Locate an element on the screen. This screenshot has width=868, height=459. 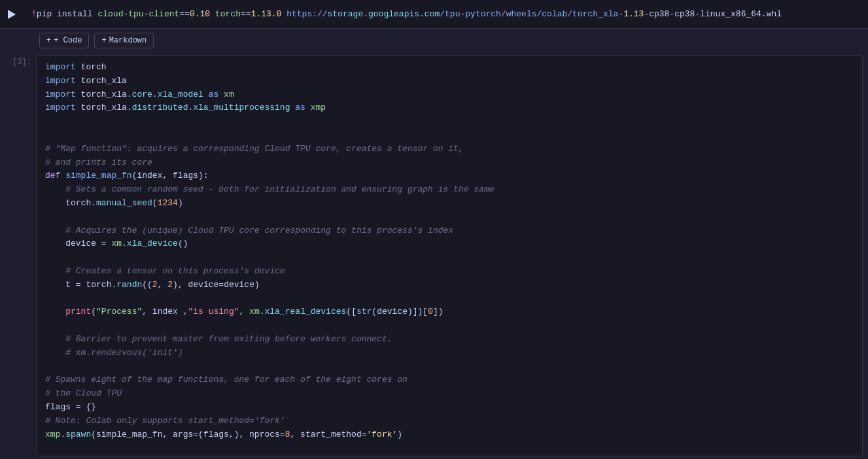
pip-cell-content: !pip install cloud-tpu-client==0.10 torc… is located at coordinates (446, 14).